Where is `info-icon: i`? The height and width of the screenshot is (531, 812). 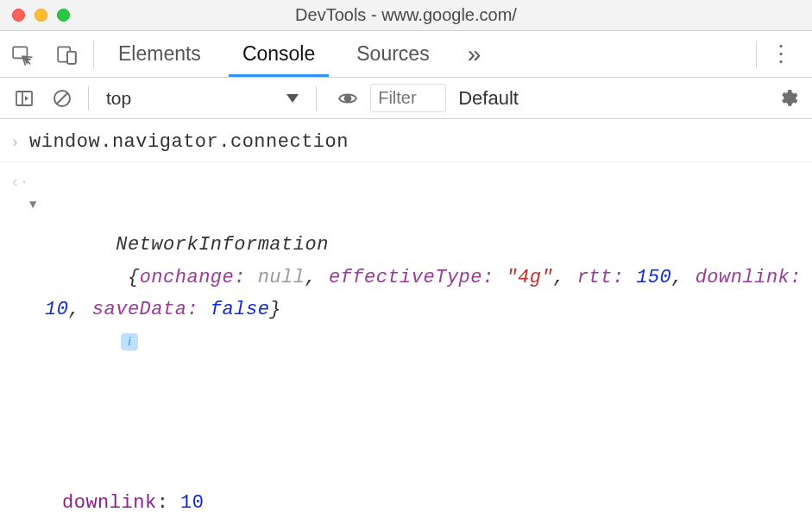
info-icon: i is located at coordinates (129, 342).